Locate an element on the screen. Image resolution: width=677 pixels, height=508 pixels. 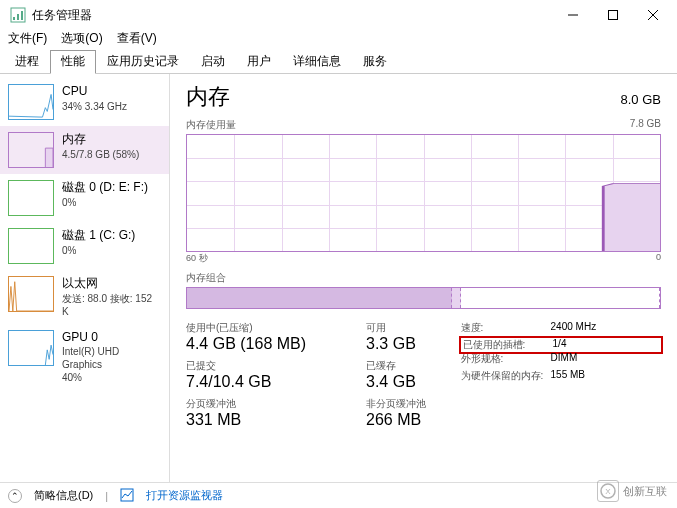
usage-max: 7.8 GB is located at coordinates (646, 125).